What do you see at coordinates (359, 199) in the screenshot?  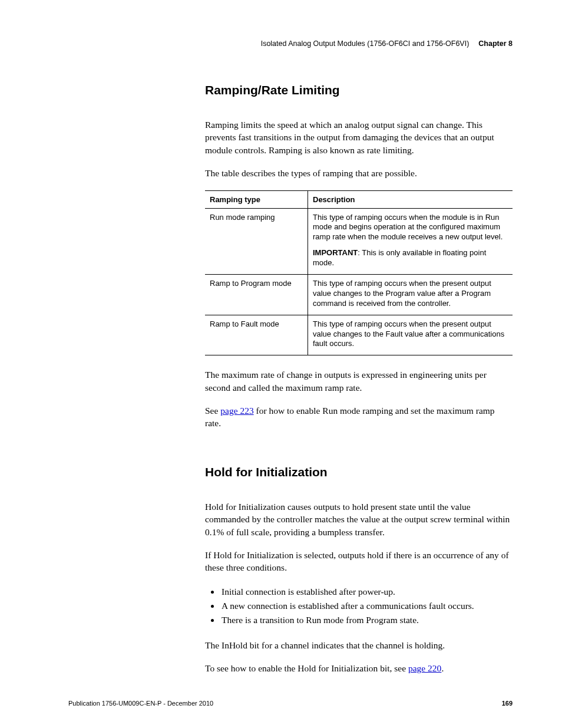 I see `table-header-row: Ramping type Description` at bounding box center [359, 199].